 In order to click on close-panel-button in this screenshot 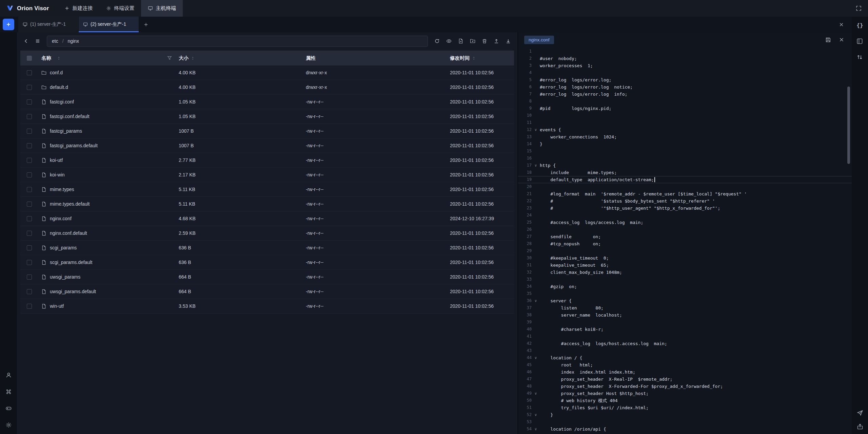, I will do `click(841, 24)`.